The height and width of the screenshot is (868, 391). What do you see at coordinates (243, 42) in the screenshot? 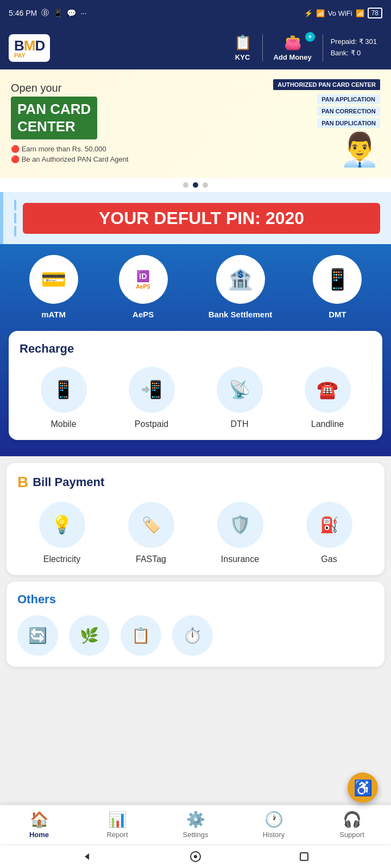
I see `kyc-icon: 📋` at bounding box center [243, 42].